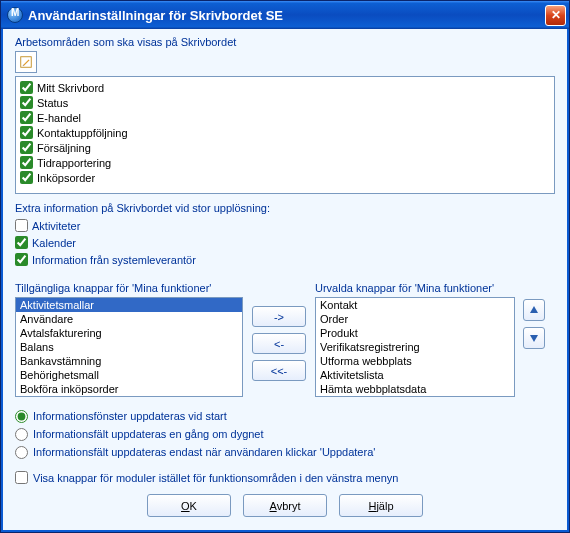 The image size is (570, 533). Describe the element at coordinates (285, 506) in the screenshot. I see `cancel-button: Avbryt` at that location.